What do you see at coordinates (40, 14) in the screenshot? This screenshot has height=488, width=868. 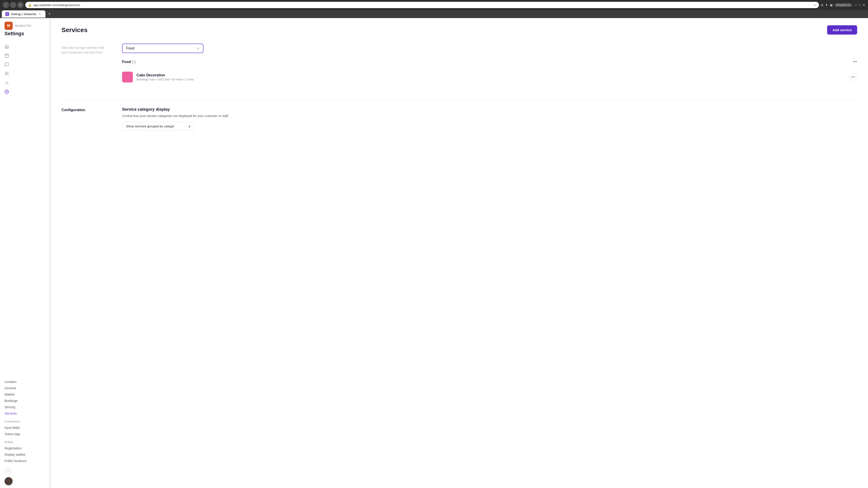 I see `tab-close-button: ✕` at bounding box center [40, 14].